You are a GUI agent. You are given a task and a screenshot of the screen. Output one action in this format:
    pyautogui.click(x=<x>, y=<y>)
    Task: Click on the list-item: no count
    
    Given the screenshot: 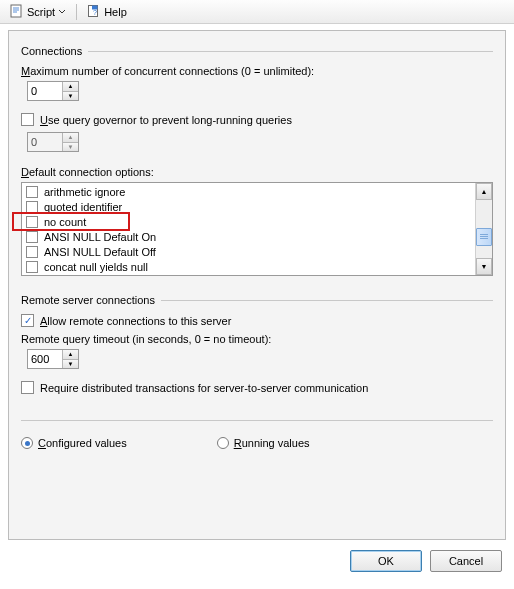 What is the action you would take?
    pyautogui.click(x=248, y=222)
    